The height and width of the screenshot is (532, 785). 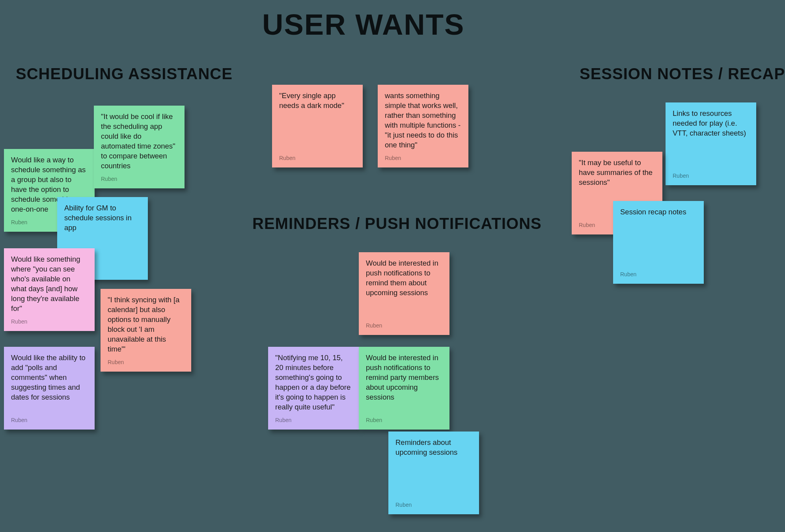 What do you see at coordinates (682, 74) in the screenshot?
I see `section-title-recaps: SESSION NOTES / RECAPS` at bounding box center [682, 74].